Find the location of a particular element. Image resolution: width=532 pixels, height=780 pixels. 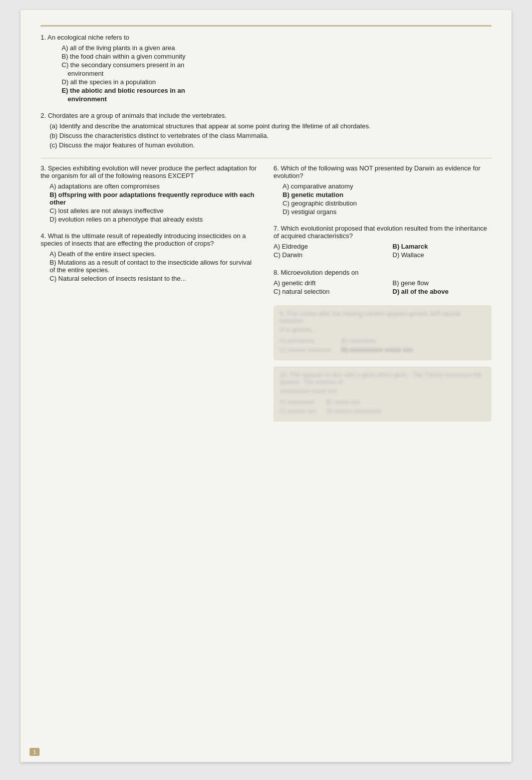

q1-options: A) all of the living plants in a given a… is located at coordinates (271, 73).